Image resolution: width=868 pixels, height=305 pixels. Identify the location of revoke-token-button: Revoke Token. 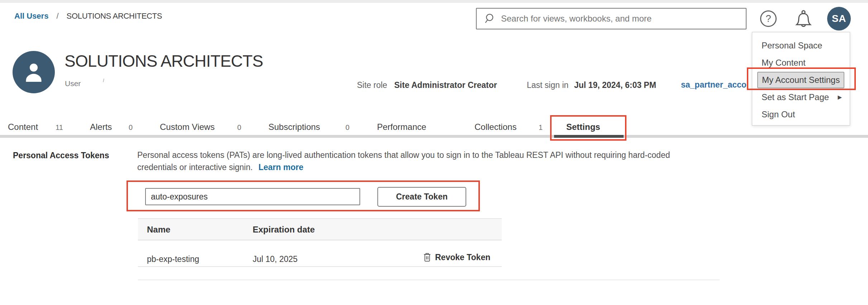
(457, 257).